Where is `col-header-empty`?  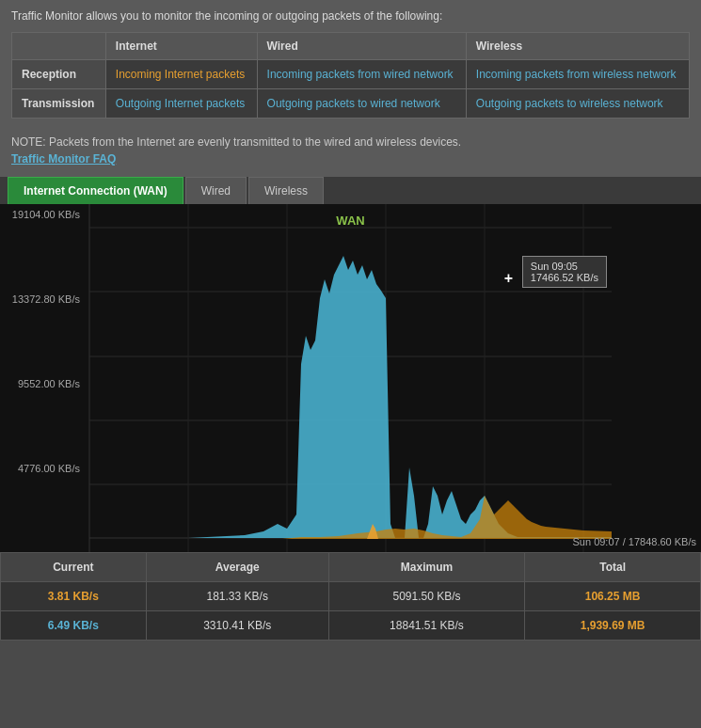
col-header-empty is located at coordinates (59, 47).